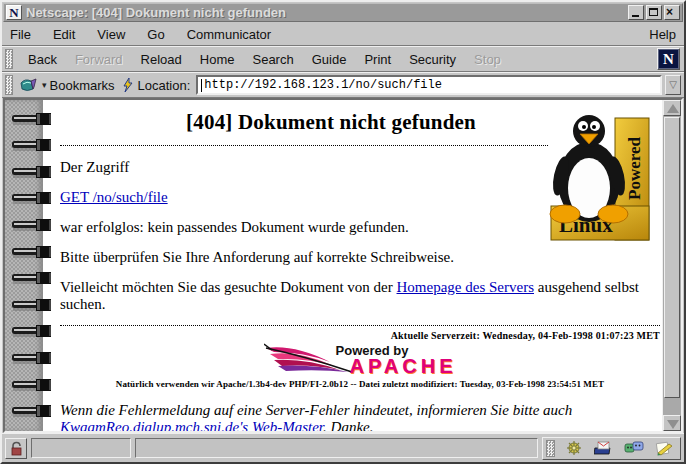  Describe the element at coordinates (361, 258) in the screenshot. I see `check-text: Bitte überprüfen Sie Ihre Anforderung au…` at that location.